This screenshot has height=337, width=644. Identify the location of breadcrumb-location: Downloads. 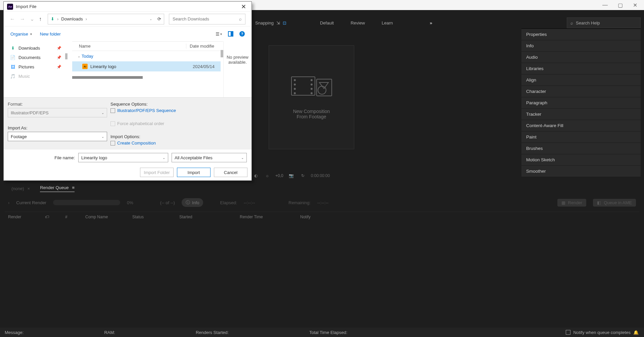
(72, 19).